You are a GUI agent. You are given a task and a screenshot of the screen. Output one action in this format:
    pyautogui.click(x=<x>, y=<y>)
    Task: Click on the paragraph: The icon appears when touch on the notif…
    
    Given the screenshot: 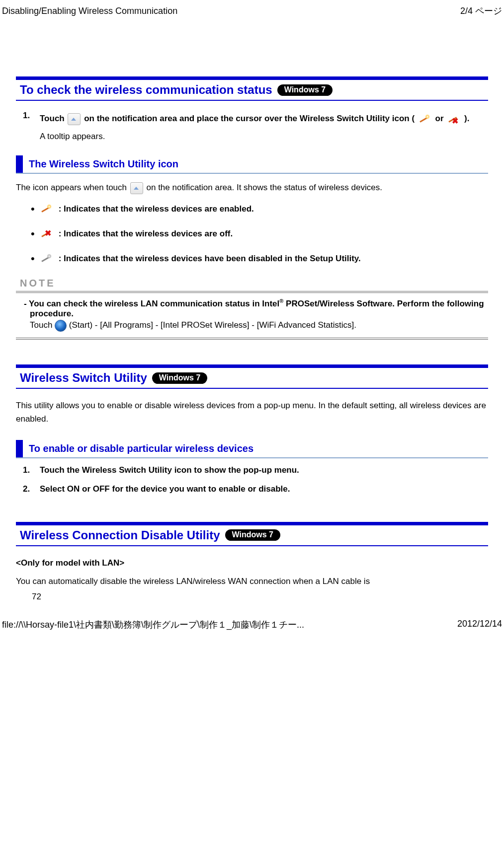 What is the action you would take?
    pyautogui.click(x=252, y=188)
    